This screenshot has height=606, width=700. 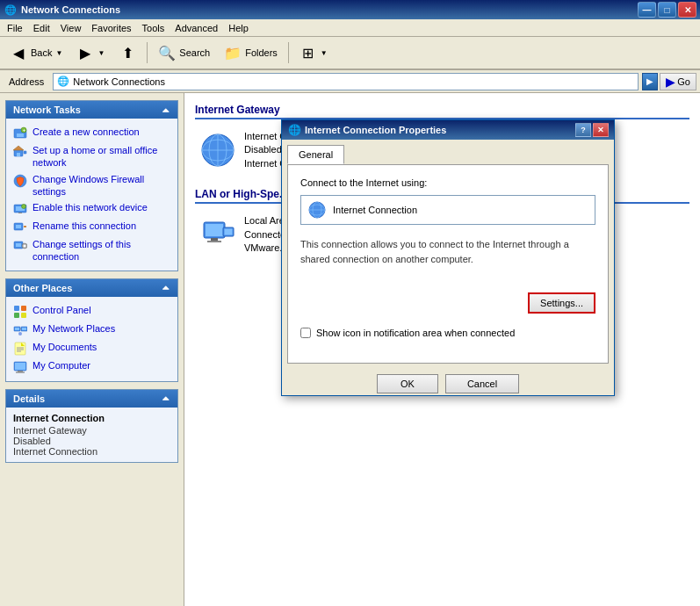 What do you see at coordinates (91, 209) in the screenshot?
I see `sidebar-item-enable-device: Enable this network device` at bounding box center [91, 209].